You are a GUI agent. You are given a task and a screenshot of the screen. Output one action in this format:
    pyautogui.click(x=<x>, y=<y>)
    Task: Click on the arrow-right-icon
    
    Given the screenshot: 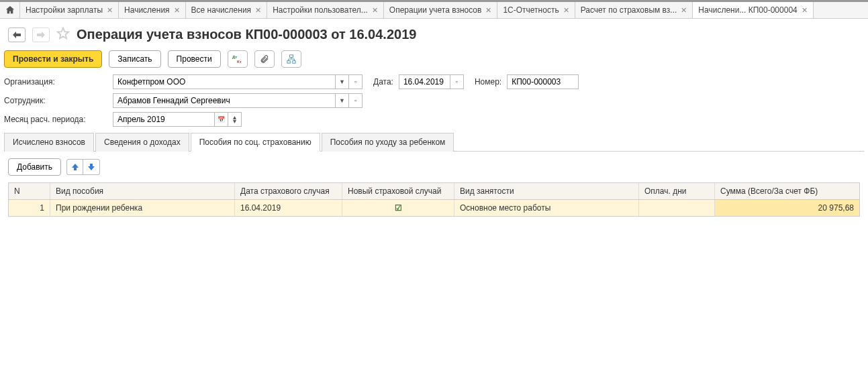 What is the action you would take?
    pyautogui.click(x=41, y=35)
    